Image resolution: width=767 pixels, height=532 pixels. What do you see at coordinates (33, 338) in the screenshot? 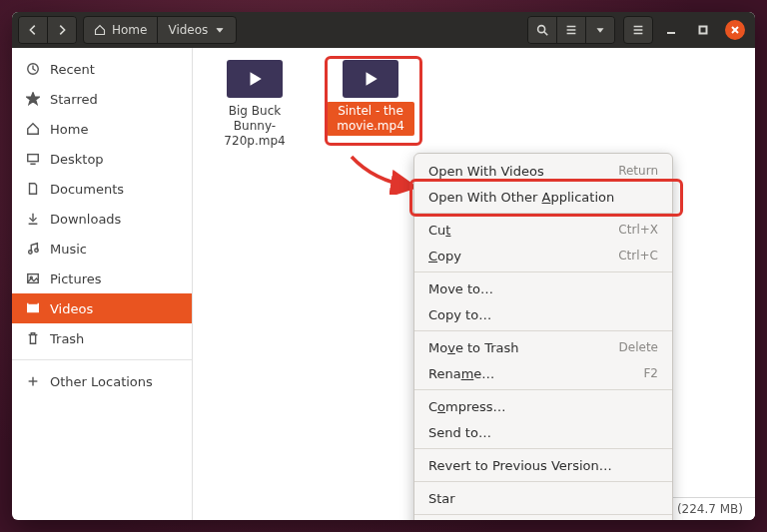
I see `trash-icon` at bounding box center [33, 338].